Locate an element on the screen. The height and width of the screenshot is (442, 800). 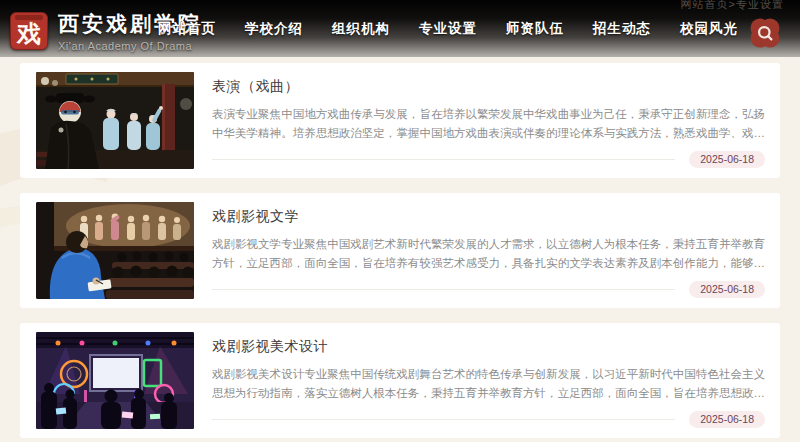
article-description: 表演专业聚焦中国地方戏曲传承与发展，旨在培养以繁荣发展中华戏曲事业为己任，秉承守… is located at coordinates (488, 124).